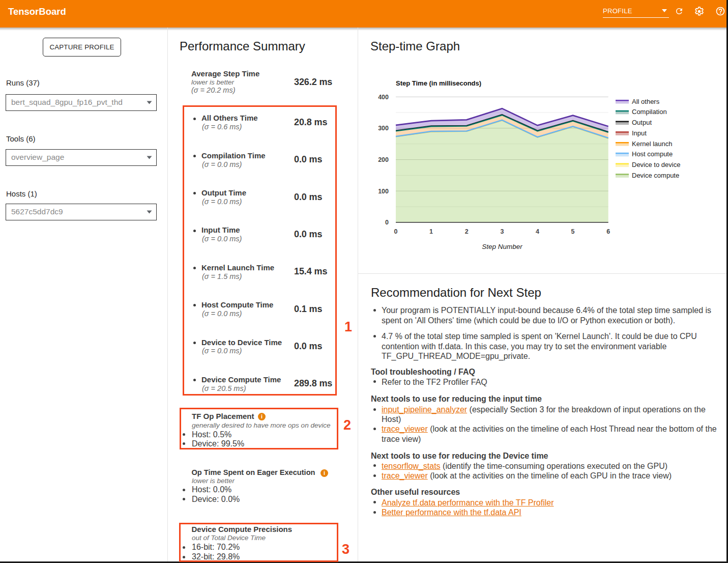 The width and height of the screenshot is (728, 563). What do you see at coordinates (656, 165) in the screenshot?
I see `svg-text: Device to device` at bounding box center [656, 165].